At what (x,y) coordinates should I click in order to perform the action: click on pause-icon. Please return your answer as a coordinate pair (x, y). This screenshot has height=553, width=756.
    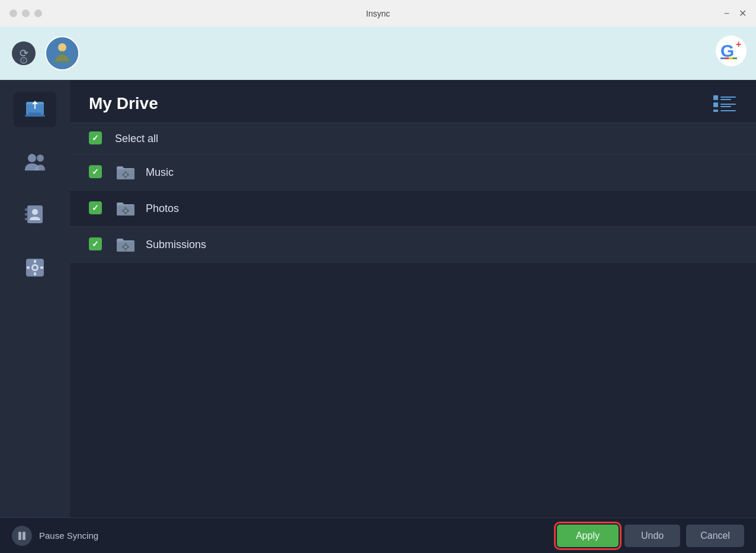
    Looking at the image, I should click on (22, 536).